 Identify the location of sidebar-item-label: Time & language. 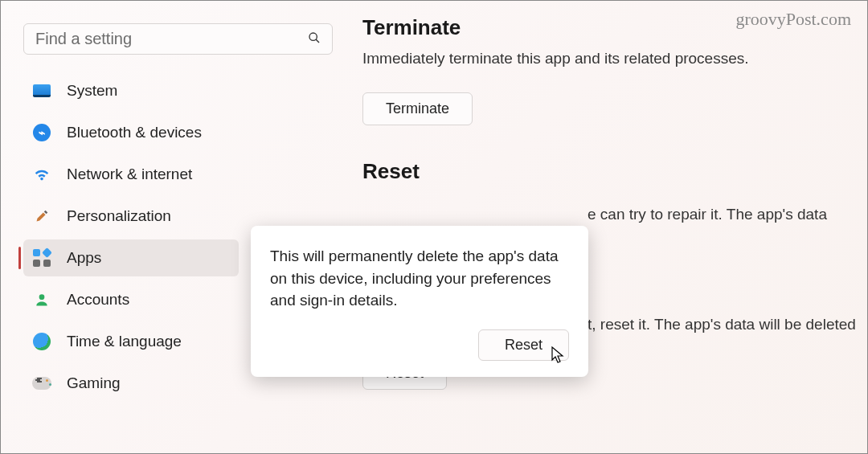
(124, 342).